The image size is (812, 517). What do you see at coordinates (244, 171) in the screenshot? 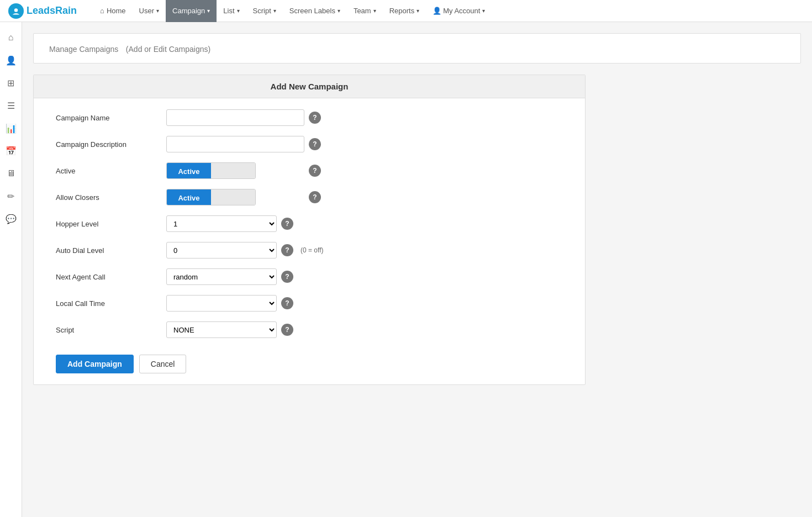
I see `active-controls: Active ?` at bounding box center [244, 171].